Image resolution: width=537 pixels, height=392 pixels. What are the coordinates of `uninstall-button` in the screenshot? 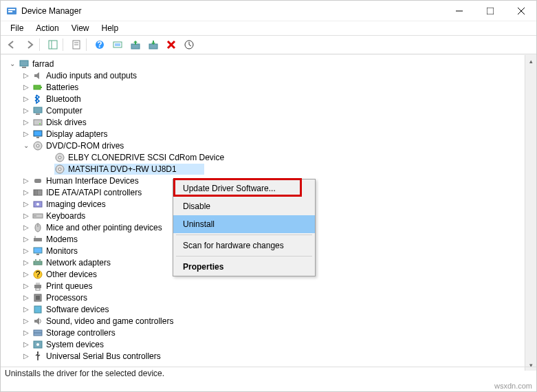 It's located at (153, 45).